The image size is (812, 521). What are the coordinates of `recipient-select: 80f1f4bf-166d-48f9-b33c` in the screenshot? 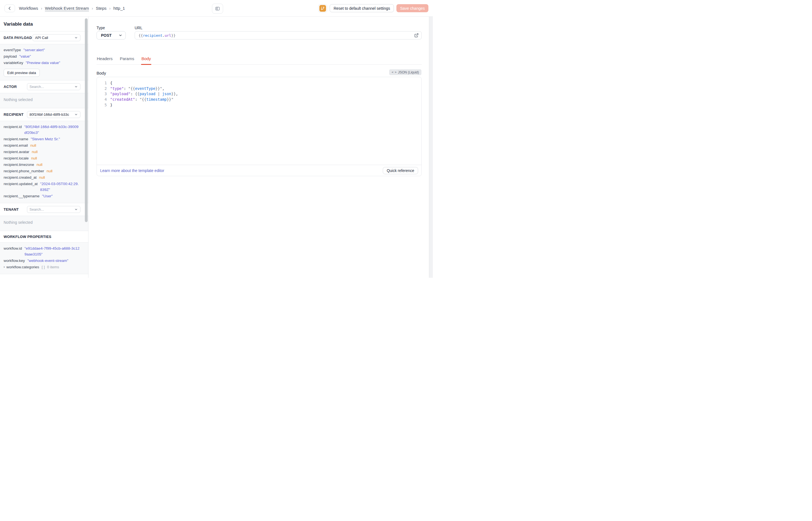 It's located at (54, 114).